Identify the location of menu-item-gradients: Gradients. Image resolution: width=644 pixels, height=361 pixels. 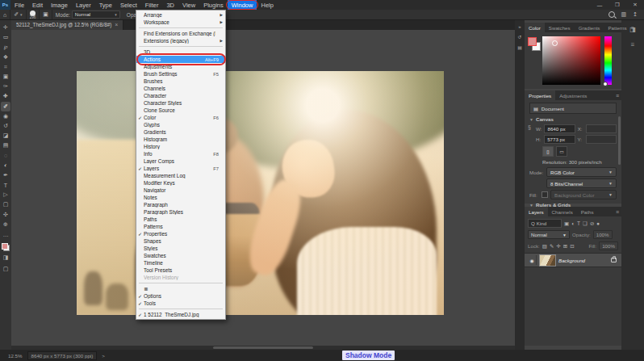
(181, 132).